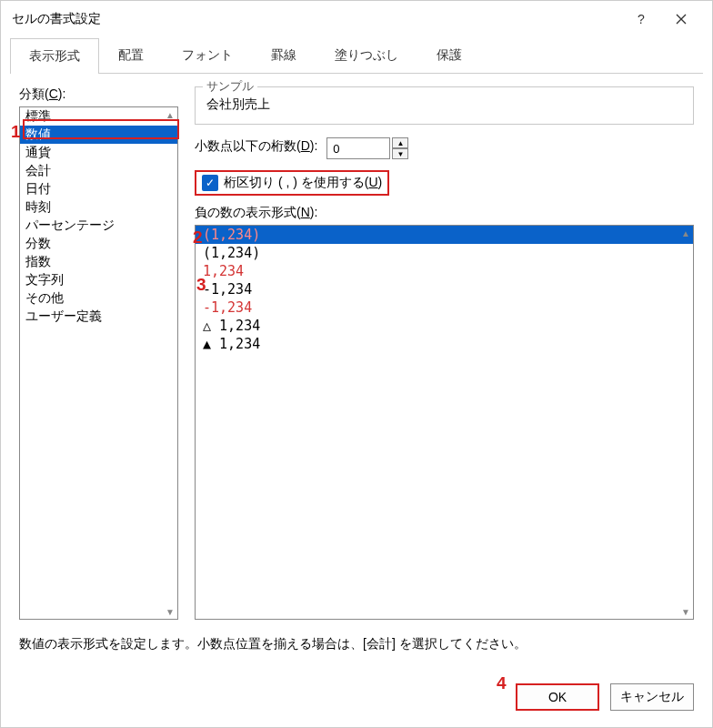 The width and height of the screenshot is (713, 728). What do you see at coordinates (210, 183) in the screenshot?
I see `thousands-checkbox: ✓` at bounding box center [210, 183].